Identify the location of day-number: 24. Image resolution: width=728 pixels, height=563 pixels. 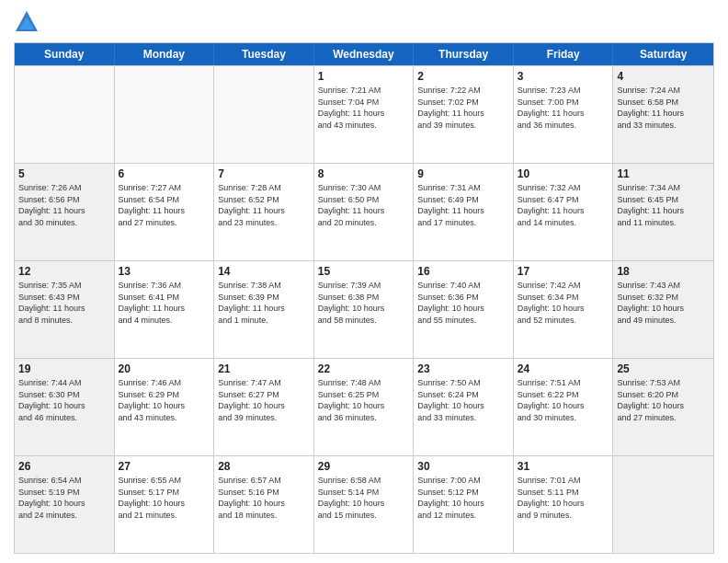
(563, 369).